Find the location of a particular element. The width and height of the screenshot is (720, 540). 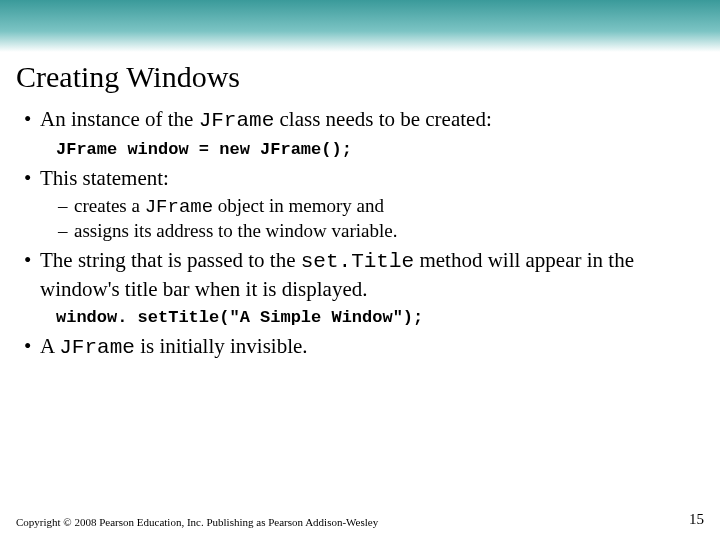

sub-2: assigns its address to the window variab… is located at coordinates (368, 231).